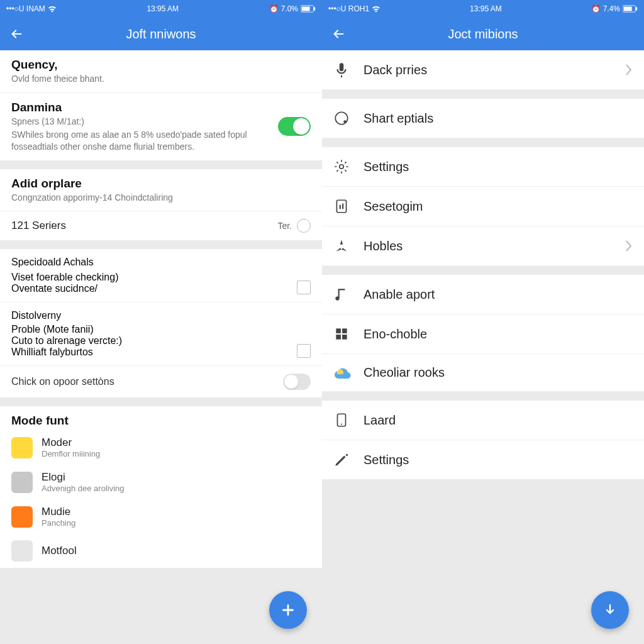  Describe the element at coordinates (145, 108) in the screenshot. I see `danmina-title: Danmina` at that location.